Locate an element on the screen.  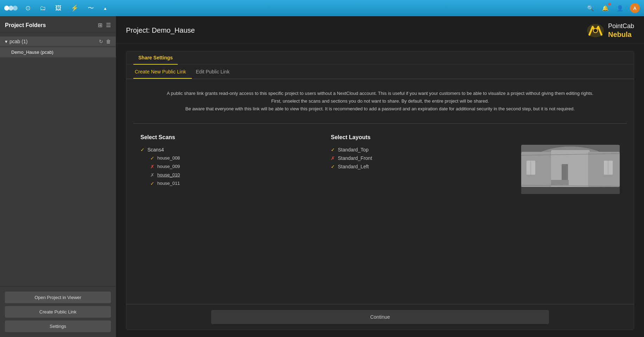
tree-group-header-pcab: ▾ pcab (1) ↻ 🗑 is located at coordinates (58, 41).